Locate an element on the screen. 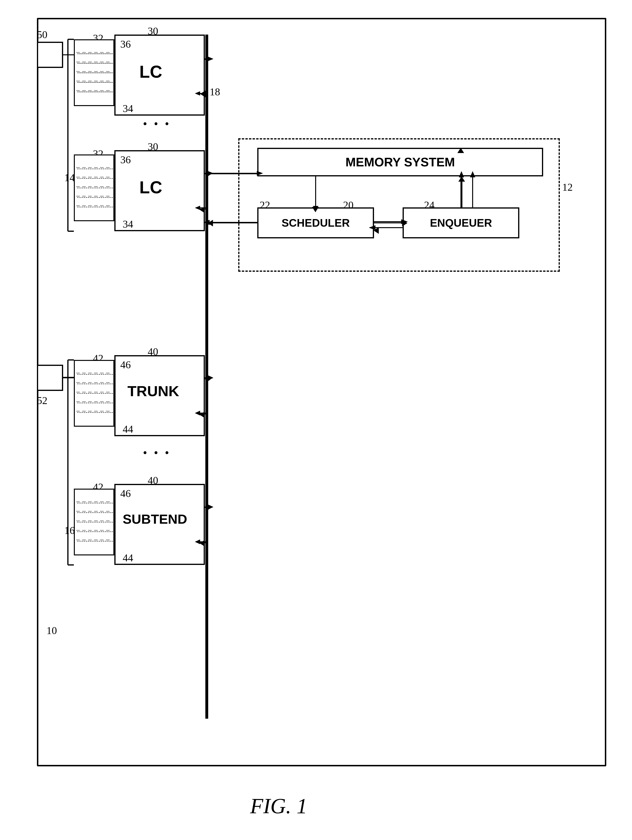 The image size is (632, 840). label-50: 50 is located at coordinates (42, 35).